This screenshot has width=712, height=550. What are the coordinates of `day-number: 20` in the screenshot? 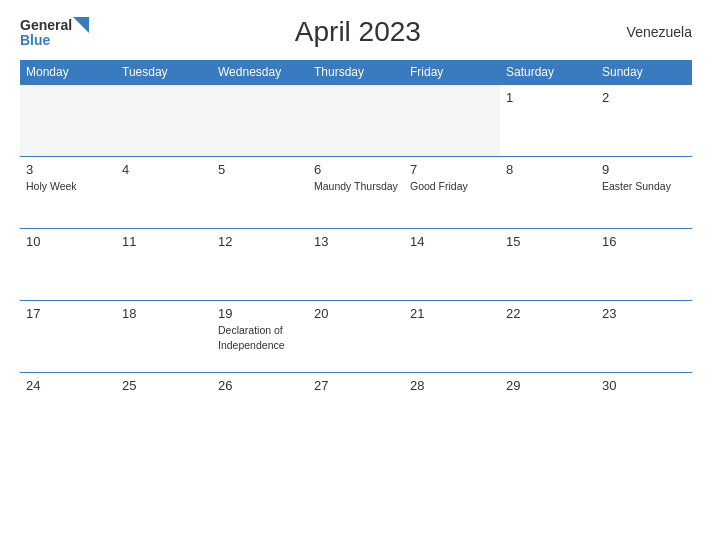 It's located at (356, 314).